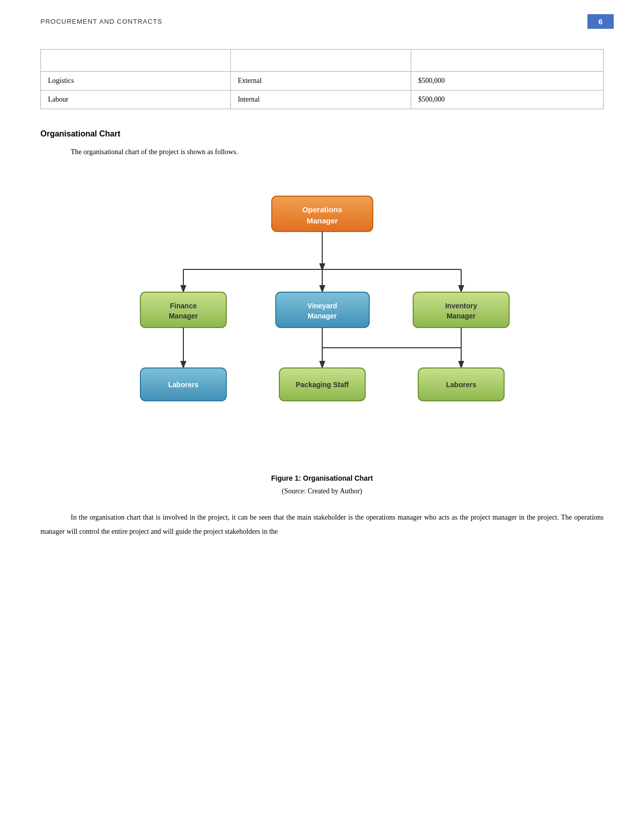 This screenshot has width=644, height=834. I want to click on table-cell-amount2: $500,000, so click(507, 100).